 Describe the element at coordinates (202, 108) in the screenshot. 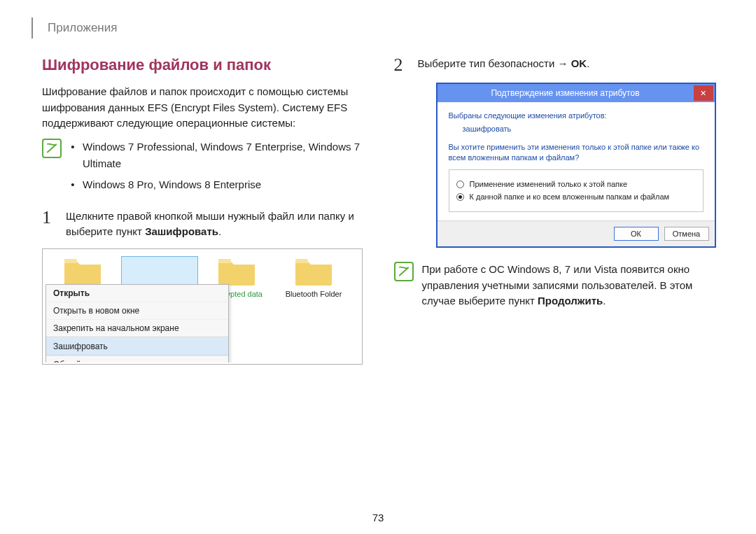

I see `intro-paragraph: Шифрование файлов и папок происходит с п…` at that location.